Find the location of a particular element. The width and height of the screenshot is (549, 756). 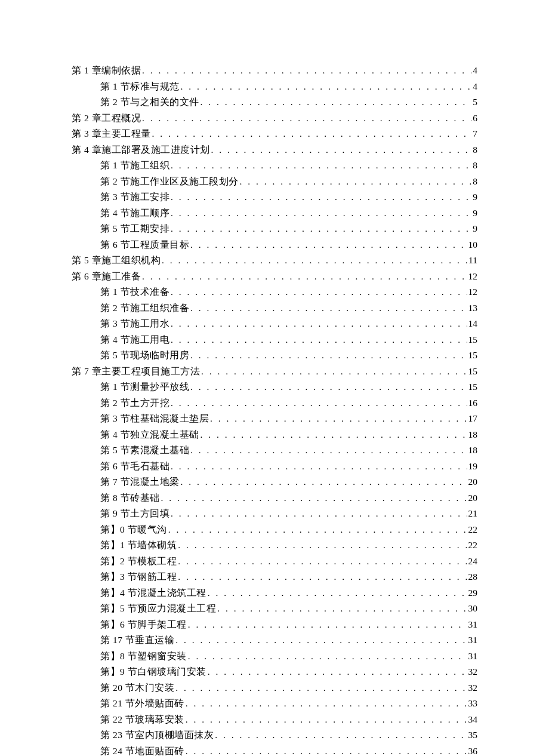

toc-entry-page: 22 is located at coordinates (473, 546).